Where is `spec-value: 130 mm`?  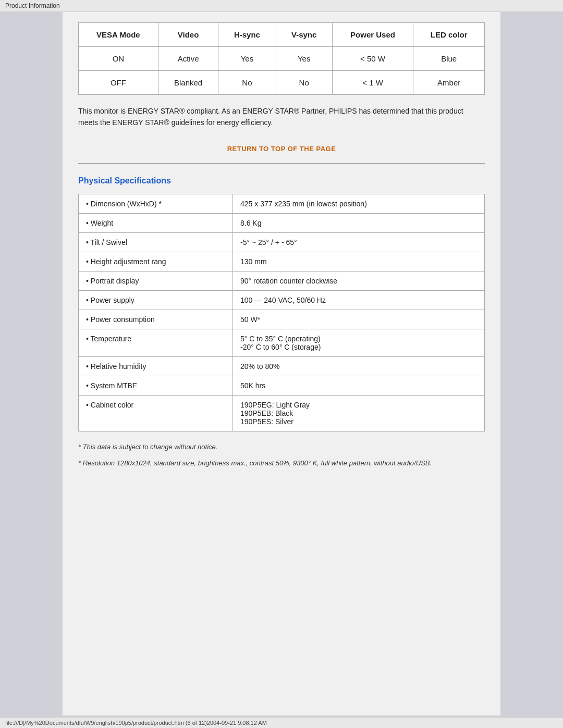
spec-value: 130 mm is located at coordinates (359, 262).